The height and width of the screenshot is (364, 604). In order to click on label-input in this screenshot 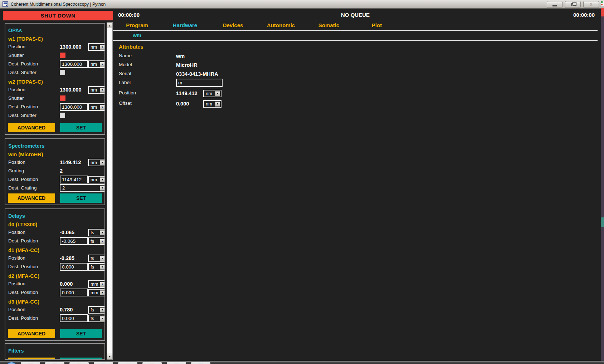, I will do `click(199, 83)`.